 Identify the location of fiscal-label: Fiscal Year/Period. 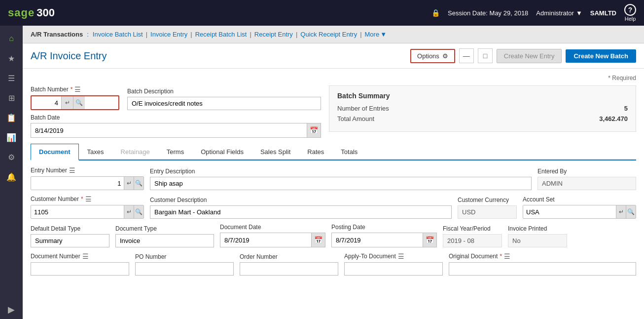
(466, 229).